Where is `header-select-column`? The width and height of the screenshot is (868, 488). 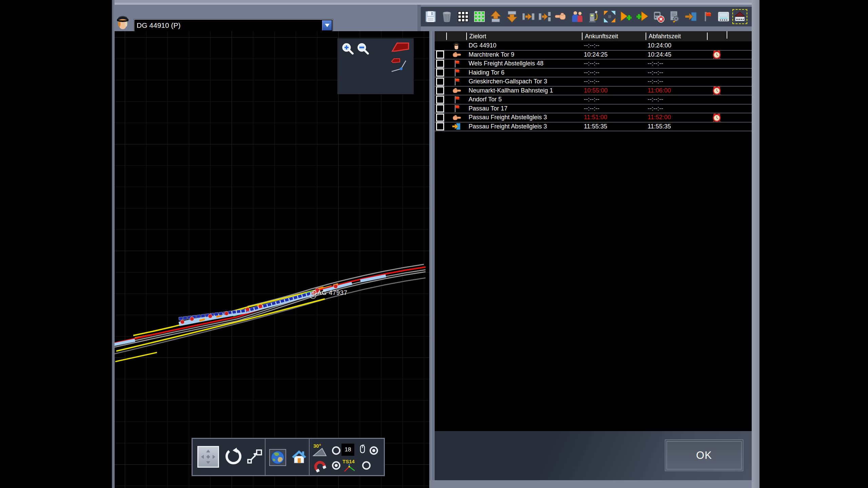
header-select-column is located at coordinates (440, 36).